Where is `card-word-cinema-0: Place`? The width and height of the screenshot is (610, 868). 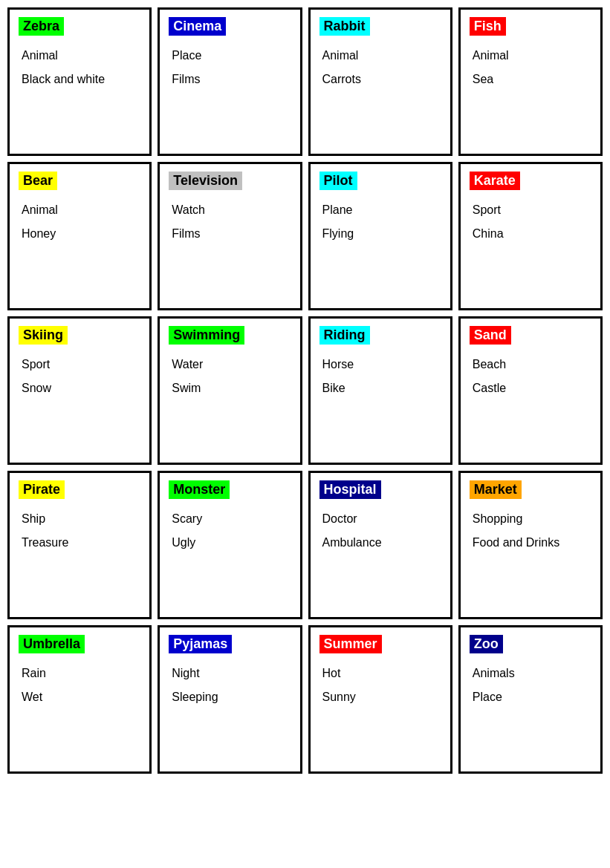 card-word-cinema-0: Place is located at coordinates (186, 56).